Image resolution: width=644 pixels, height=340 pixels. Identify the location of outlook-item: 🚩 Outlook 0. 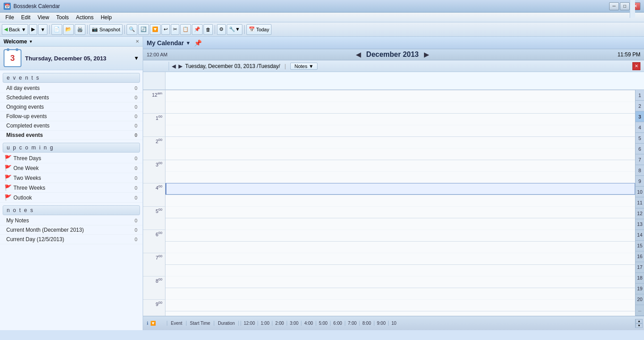
(72, 198).